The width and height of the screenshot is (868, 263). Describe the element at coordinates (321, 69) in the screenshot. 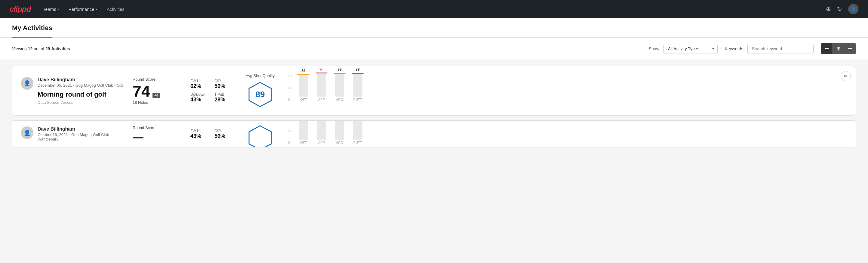

I see `bar-value-app: 90` at that location.